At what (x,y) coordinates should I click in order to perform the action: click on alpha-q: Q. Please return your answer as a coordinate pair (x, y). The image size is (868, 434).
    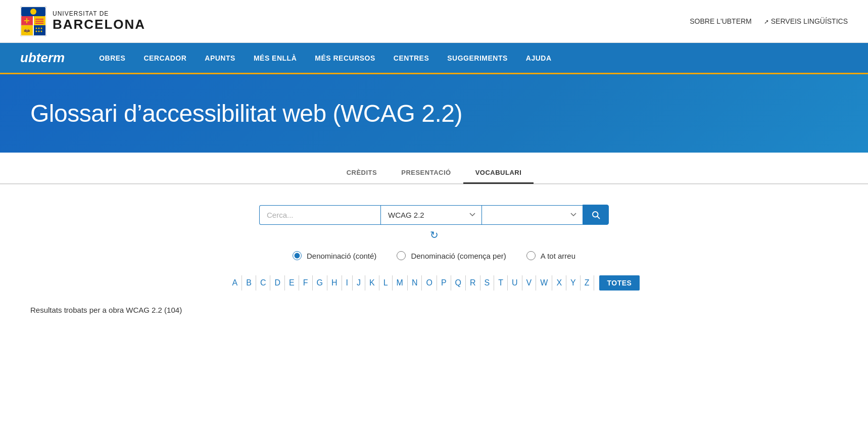
    Looking at the image, I should click on (459, 283).